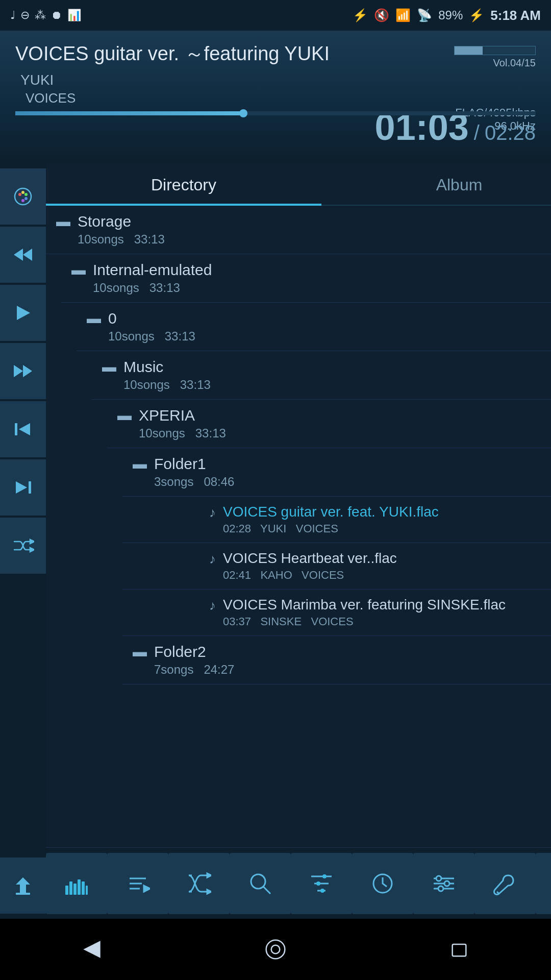 The height and width of the screenshot is (980, 551). Describe the element at coordinates (212, 559) in the screenshot. I see `song-icon: ♪` at that location.